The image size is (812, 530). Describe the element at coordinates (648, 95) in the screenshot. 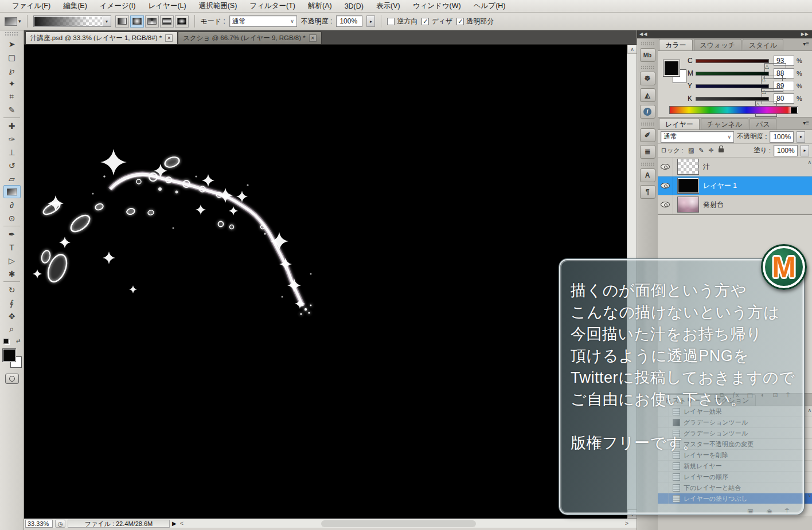

I see `histogram-icon: ◭` at that location.